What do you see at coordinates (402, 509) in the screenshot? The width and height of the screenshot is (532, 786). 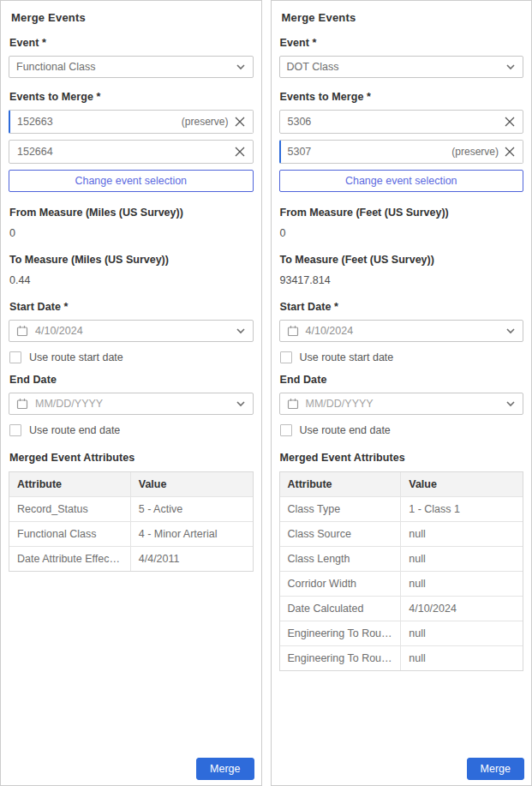 I see `table-row: Class Type 1 - Class 1` at bounding box center [402, 509].